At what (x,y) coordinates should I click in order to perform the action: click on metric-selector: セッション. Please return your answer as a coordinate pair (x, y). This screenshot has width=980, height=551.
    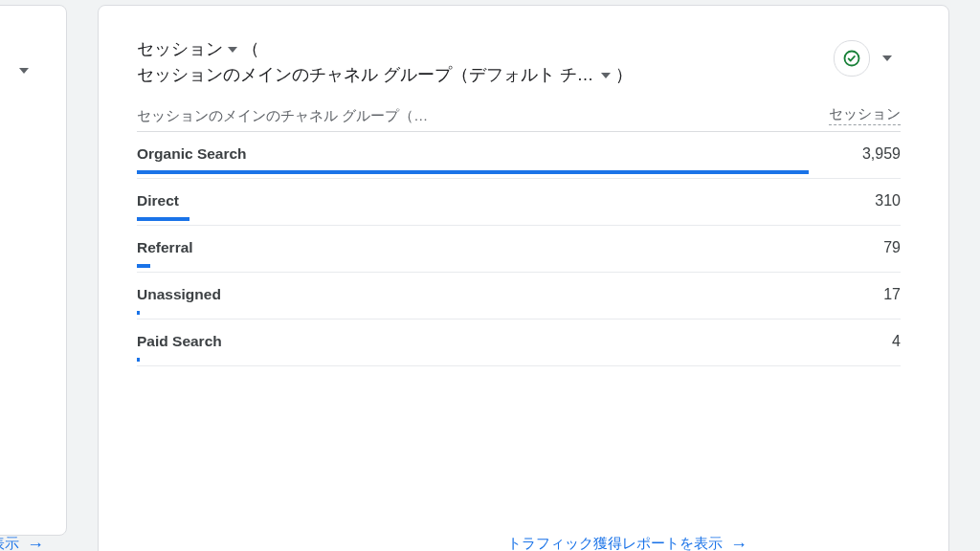
    Looking at the image, I should click on (180, 50).